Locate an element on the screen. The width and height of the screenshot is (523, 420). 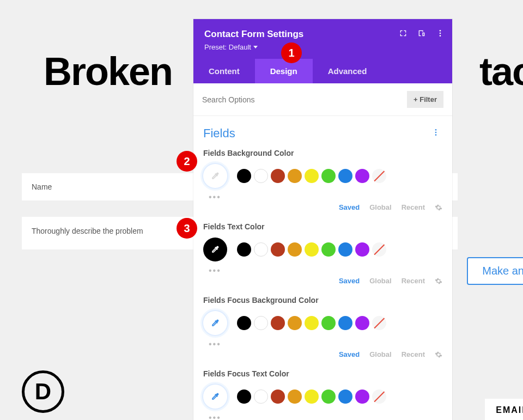
tab-bar: Content Design Advanced is located at coordinates (323, 71).